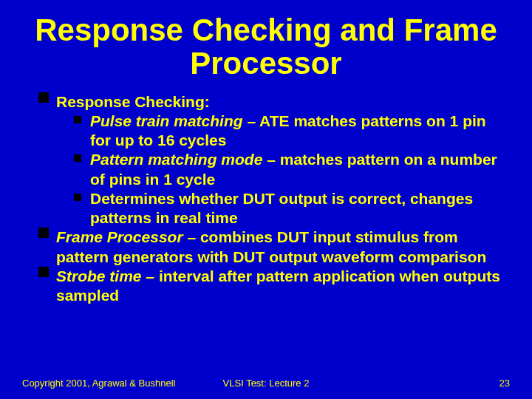 The image size is (532, 399). I want to click on footer-page-number: 23, so click(505, 383).